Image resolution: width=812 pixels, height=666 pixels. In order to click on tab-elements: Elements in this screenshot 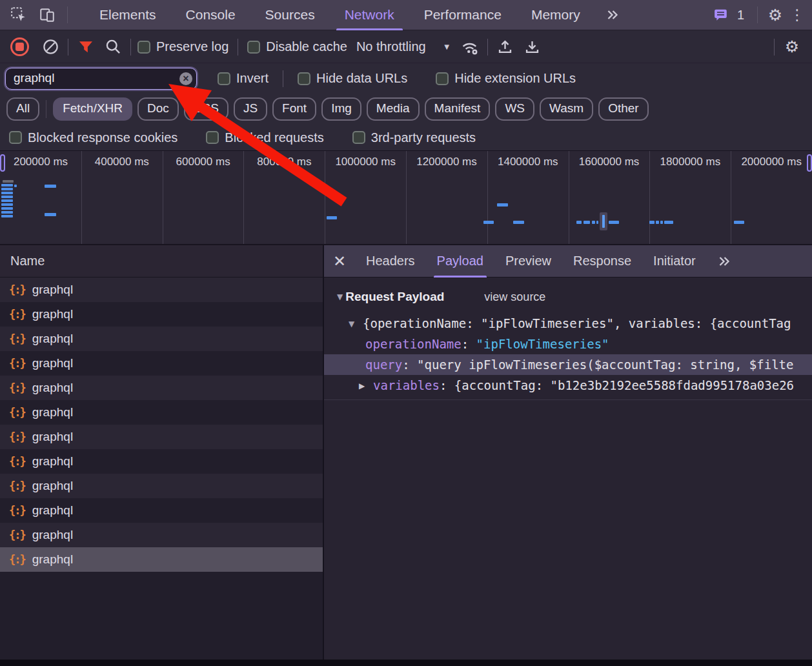, I will do `click(128, 15)`.